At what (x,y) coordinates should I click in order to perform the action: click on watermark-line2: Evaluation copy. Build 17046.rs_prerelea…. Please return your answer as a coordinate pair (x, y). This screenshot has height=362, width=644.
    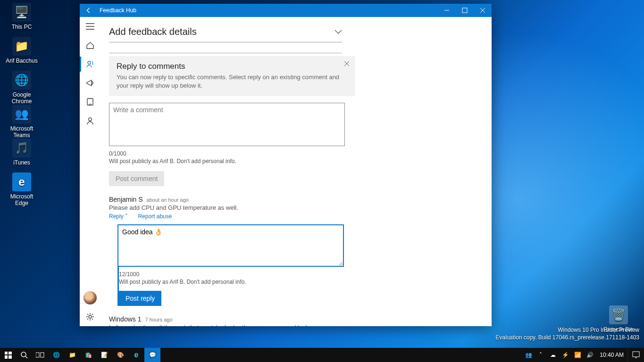
    Looking at the image, I should click on (567, 337).